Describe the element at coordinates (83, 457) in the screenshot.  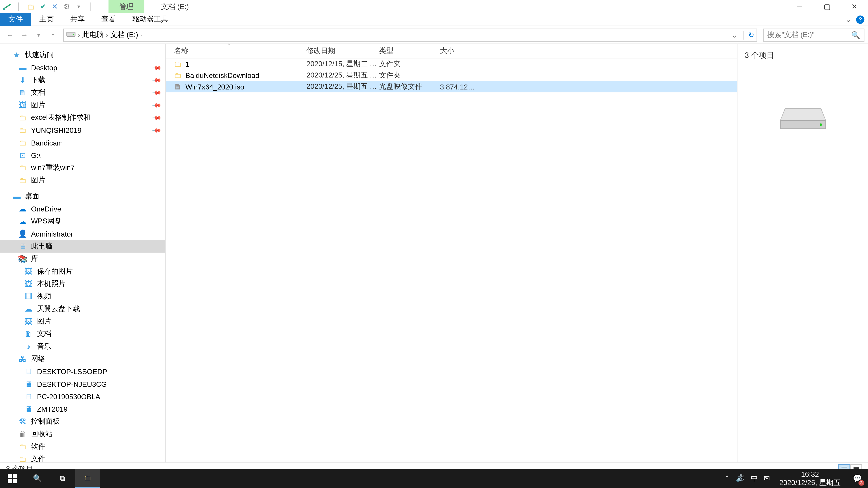
I see `sidebar-item-files: 🗀文件` at that location.